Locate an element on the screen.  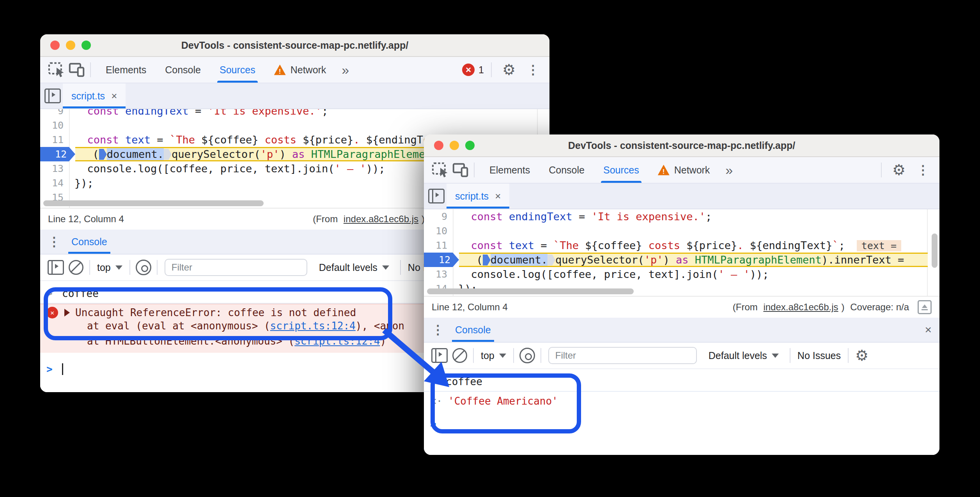
expand-triangle-icon is located at coordinates (67, 313).